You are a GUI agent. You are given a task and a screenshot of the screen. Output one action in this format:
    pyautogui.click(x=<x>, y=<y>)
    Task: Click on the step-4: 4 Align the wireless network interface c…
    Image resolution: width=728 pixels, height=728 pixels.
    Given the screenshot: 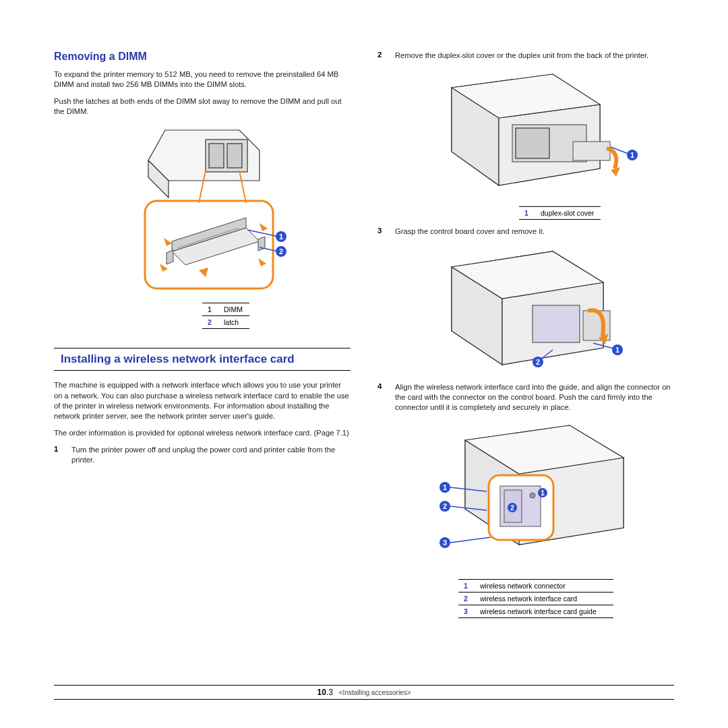 What is the action you would take?
    pyautogui.click(x=526, y=398)
    